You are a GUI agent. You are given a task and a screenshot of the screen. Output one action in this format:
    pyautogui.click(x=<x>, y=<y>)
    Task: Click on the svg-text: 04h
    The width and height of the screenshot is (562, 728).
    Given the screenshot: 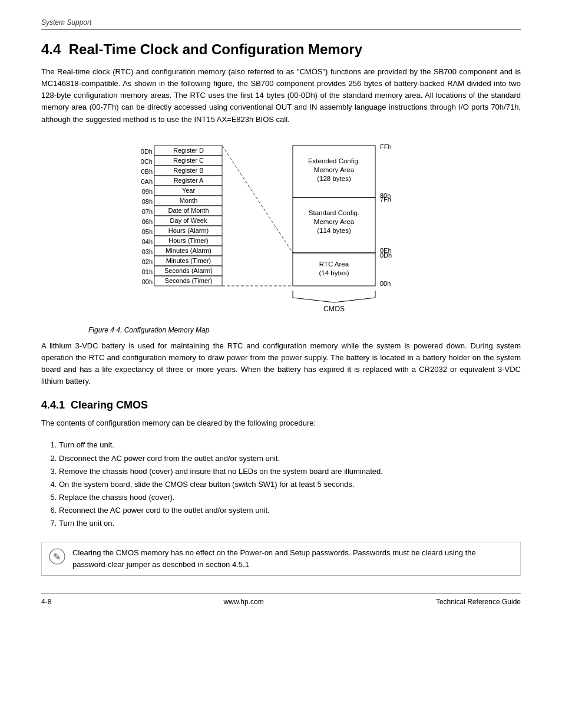 What is the action you would take?
    pyautogui.click(x=147, y=242)
    